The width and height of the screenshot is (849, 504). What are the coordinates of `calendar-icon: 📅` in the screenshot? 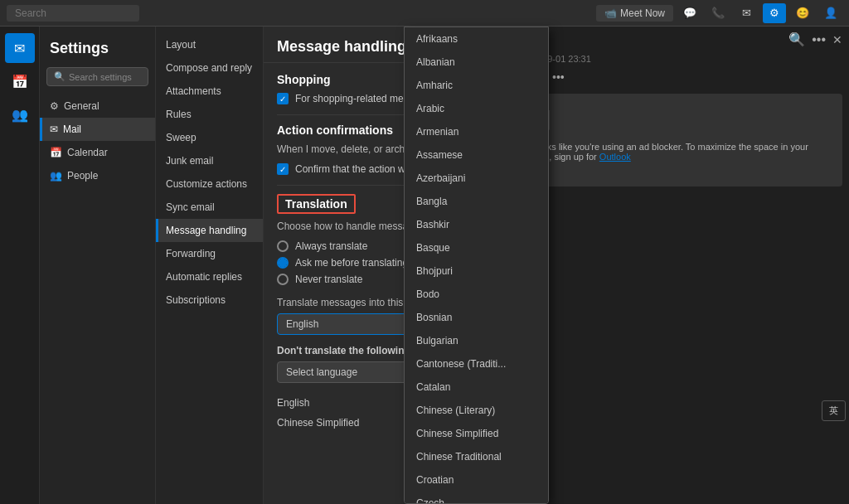 It's located at (56, 153).